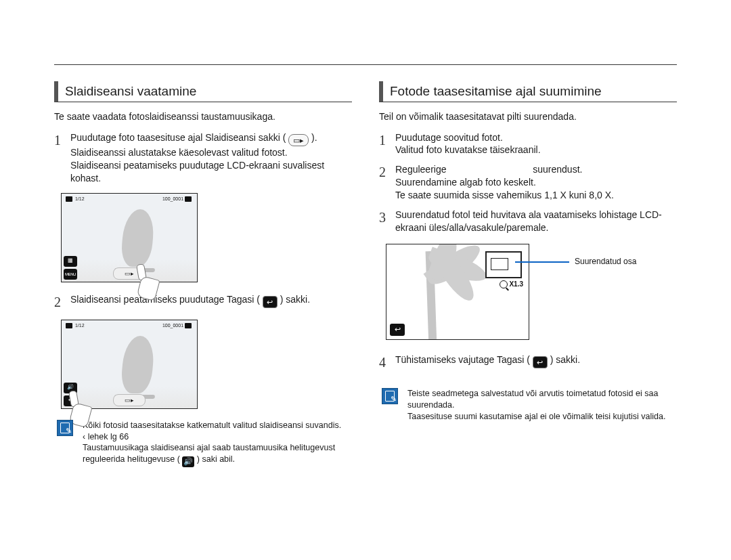 This screenshot has width=731, height=560. I want to click on step-text-span: Reguleerige, so click(421, 169).